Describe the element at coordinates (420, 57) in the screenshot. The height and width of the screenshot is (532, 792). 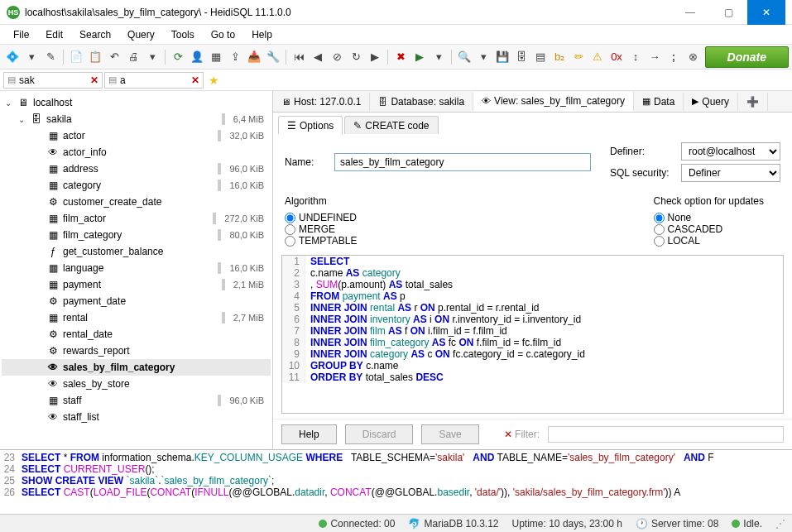
I see `run-icon: ▶` at that location.